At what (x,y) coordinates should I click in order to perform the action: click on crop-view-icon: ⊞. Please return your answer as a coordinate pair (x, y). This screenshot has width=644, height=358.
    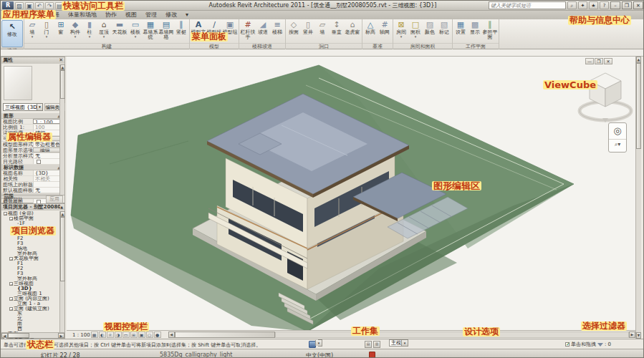
    Looking at the image, I should click on (134, 335).